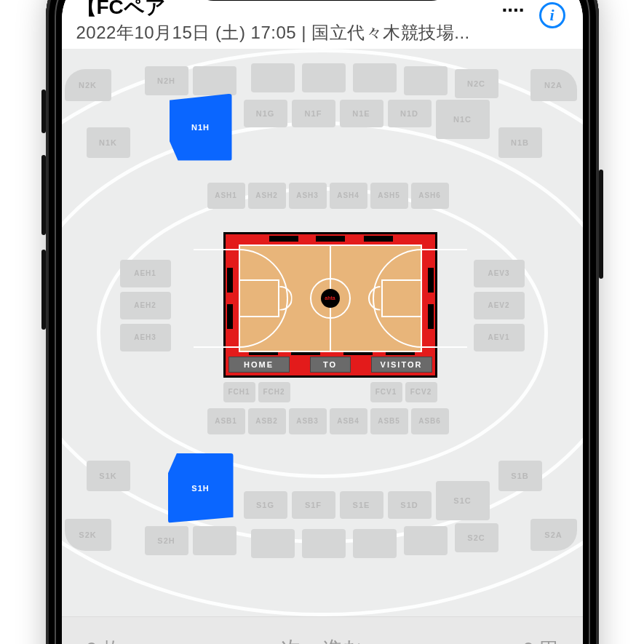 This screenshot has width=644, height=644. What do you see at coordinates (322, 33) in the screenshot?
I see `event-datetime-venue: 2022年10月15日 (土) 17:05 | 国立代々木競技場...` at bounding box center [322, 33].